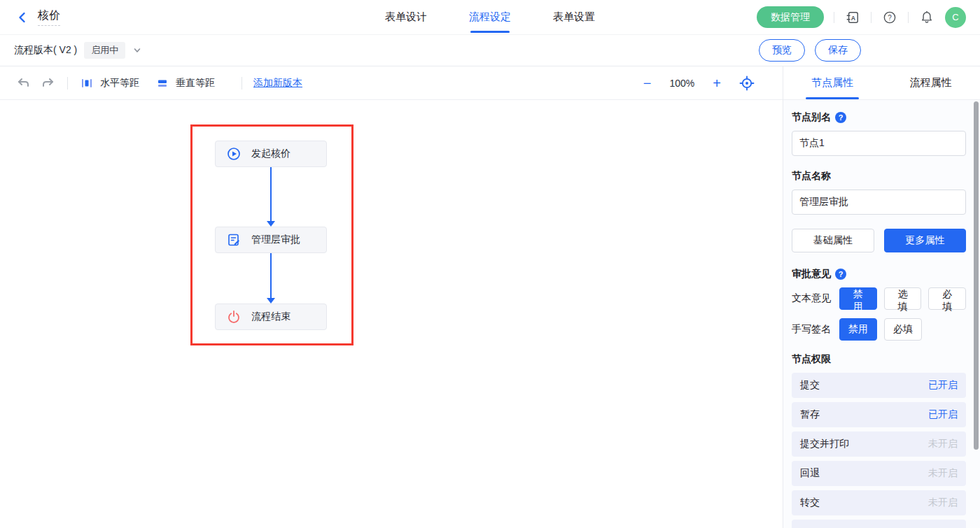  What do you see at coordinates (838, 50) in the screenshot?
I see `save-button: 保存` at bounding box center [838, 50].